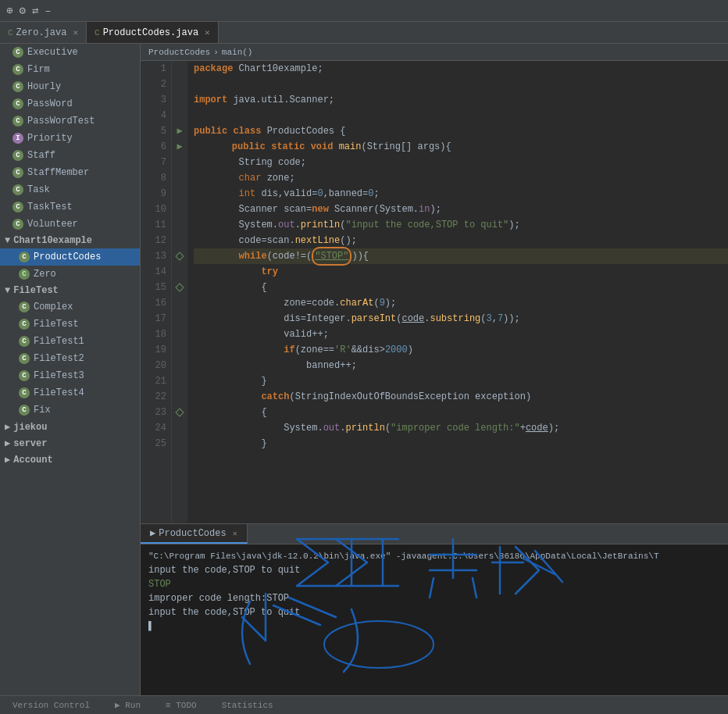 The width and height of the screenshot is (728, 714). Describe the element at coordinates (70, 427) in the screenshot. I see `sidebar-group-jiekou: ▶ jiekou` at that location.